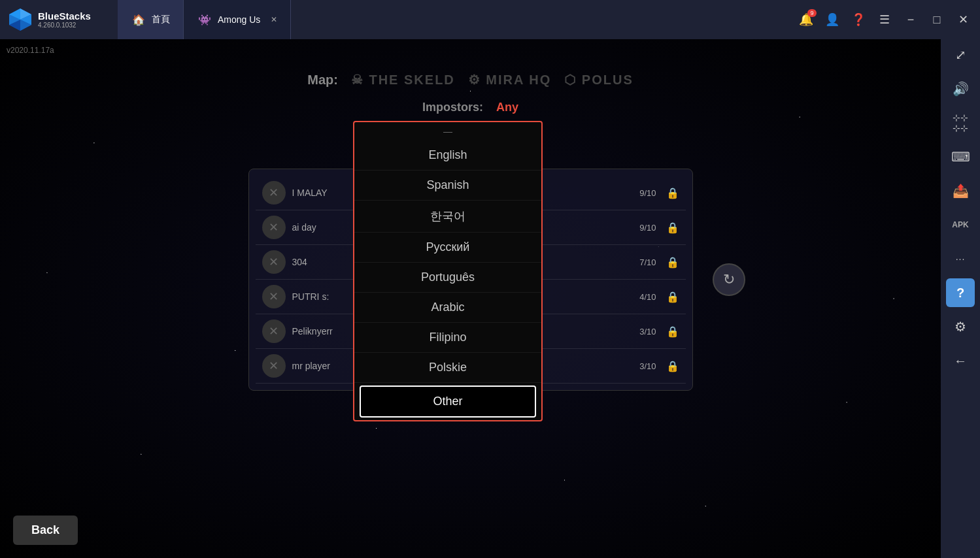  What do you see at coordinates (471, 80) in the screenshot?
I see `map-row: Map: ☠ THE SKELD ⚙ MIRA HQ ⬡ POLUS` at bounding box center [471, 80].